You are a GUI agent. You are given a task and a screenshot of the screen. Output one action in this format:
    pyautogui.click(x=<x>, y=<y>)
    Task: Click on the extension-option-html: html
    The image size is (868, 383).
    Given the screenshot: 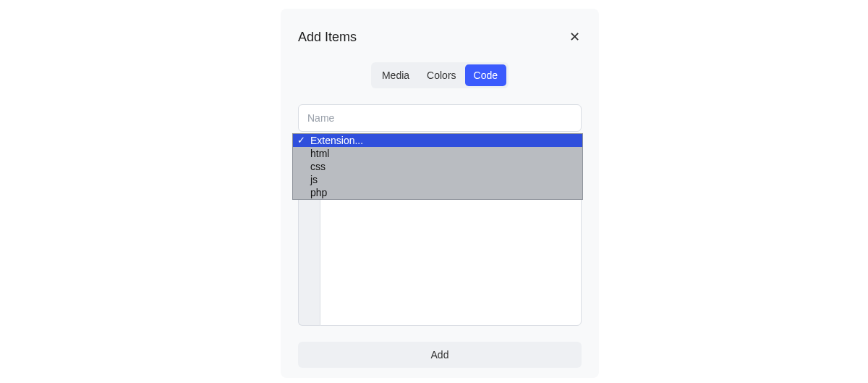 What is the action you would take?
    pyautogui.click(x=438, y=153)
    